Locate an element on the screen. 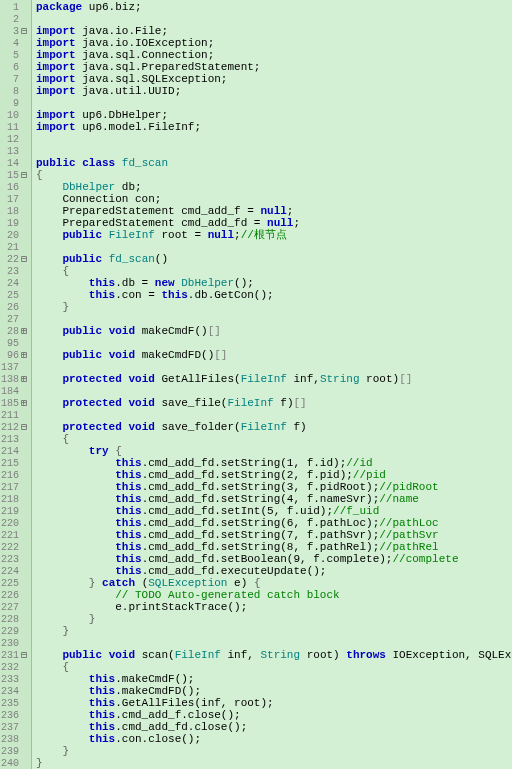 The image size is (512, 769). line-number: 235 is located at coordinates (16, 703).